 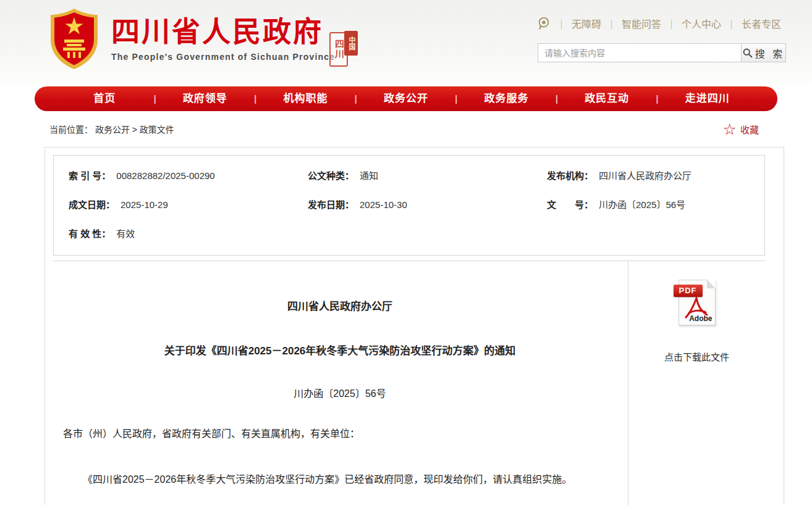 What do you see at coordinates (112, 129) in the screenshot?
I see `breadcrumb: 当前位置： 政务公开 > 政策文件` at bounding box center [112, 129].